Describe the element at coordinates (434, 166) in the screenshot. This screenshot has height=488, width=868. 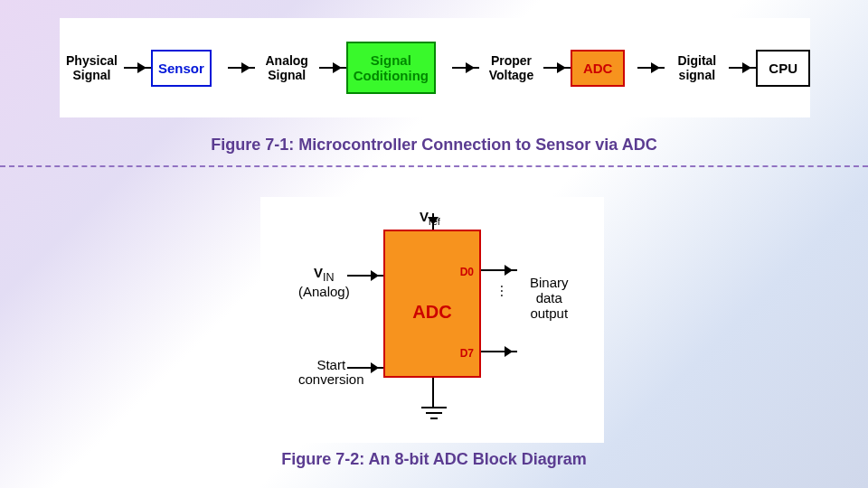
I see `section-divider` at that location.